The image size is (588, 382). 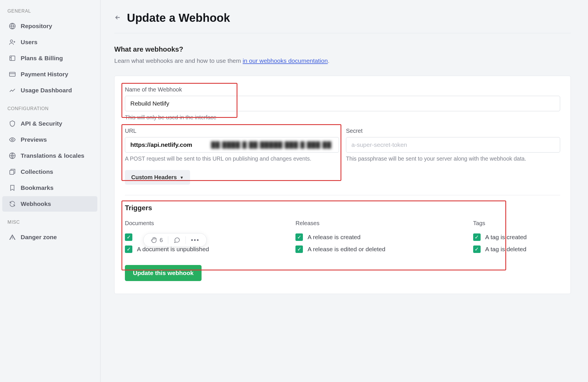 What do you see at coordinates (51, 223) in the screenshot?
I see `section-label-misc: MISC` at bounding box center [51, 223].